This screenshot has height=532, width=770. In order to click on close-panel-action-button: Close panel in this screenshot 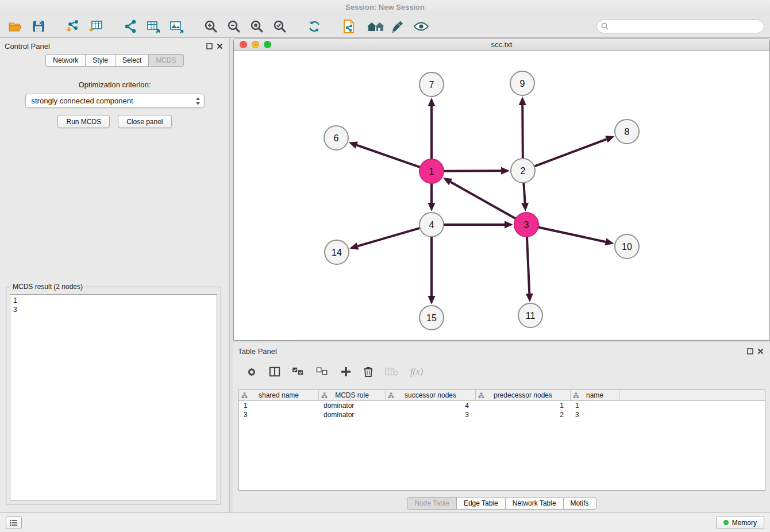, I will do `click(145, 122)`.